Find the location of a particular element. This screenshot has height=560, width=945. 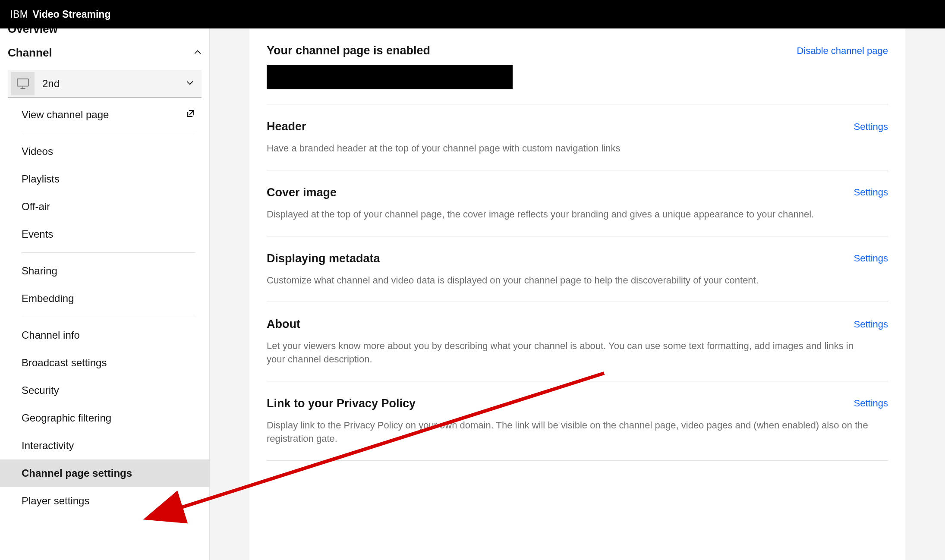

sidebar-section-title: Channel is located at coordinates (30, 53).